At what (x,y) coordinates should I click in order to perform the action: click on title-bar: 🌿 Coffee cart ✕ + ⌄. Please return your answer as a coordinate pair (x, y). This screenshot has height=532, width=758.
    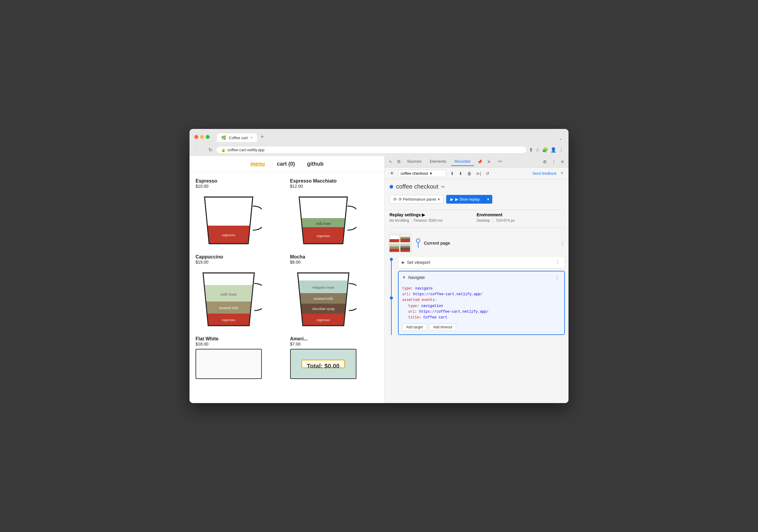
    Looking at the image, I should click on (379, 137).